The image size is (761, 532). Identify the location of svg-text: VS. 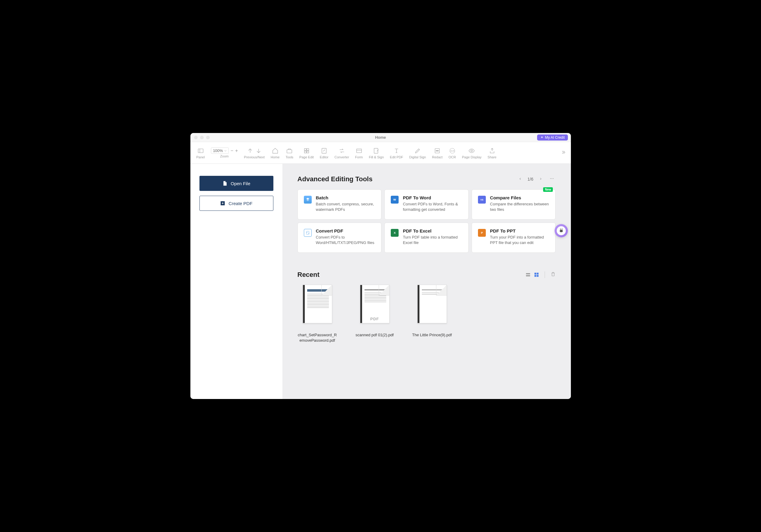
(482, 200).